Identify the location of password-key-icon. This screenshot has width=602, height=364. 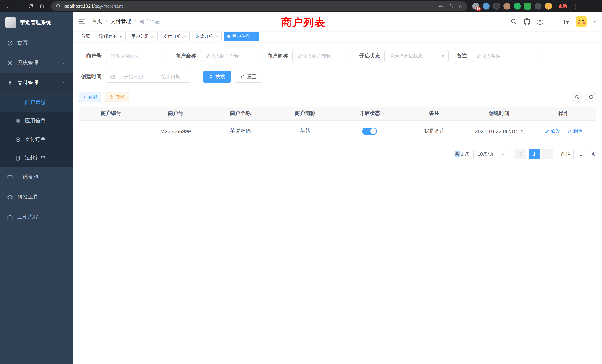
(441, 6).